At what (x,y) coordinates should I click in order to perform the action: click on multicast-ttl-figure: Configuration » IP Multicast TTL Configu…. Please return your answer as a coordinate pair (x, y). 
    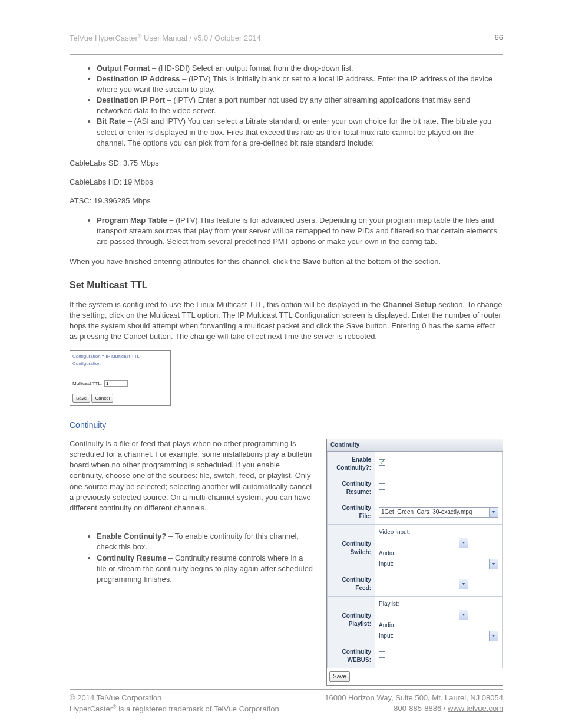
    Looking at the image, I should click on (120, 378).